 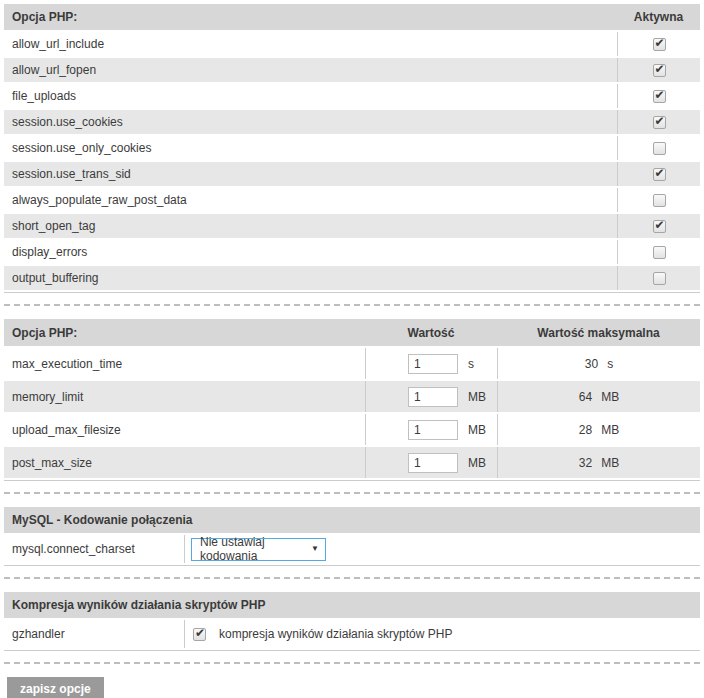 What do you see at coordinates (431, 333) in the screenshot?
I see `limits-header-value-label: Wartość` at bounding box center [431, 333].